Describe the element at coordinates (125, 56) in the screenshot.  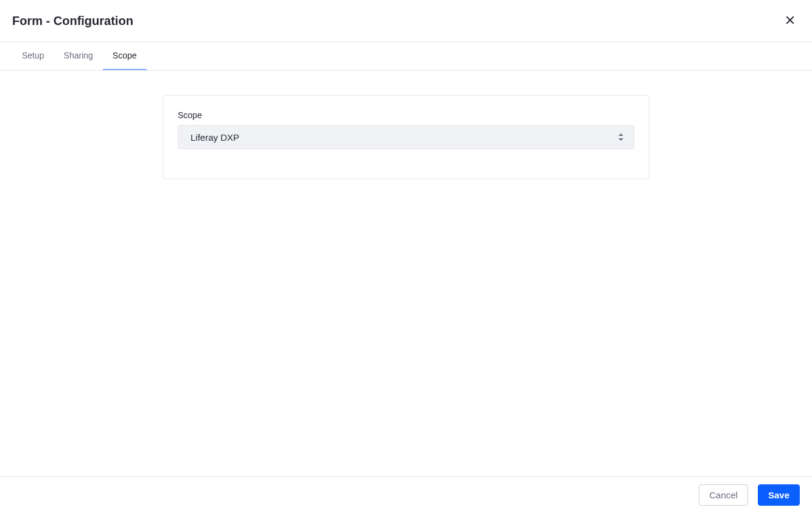
I see `tab-scope: Scope` at that location.